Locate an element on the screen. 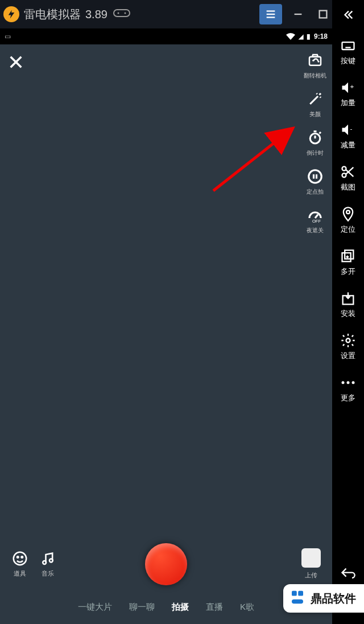 This screenshot has height=624, width=364. app-version: 3.89 is located at coordinates (97, 15).